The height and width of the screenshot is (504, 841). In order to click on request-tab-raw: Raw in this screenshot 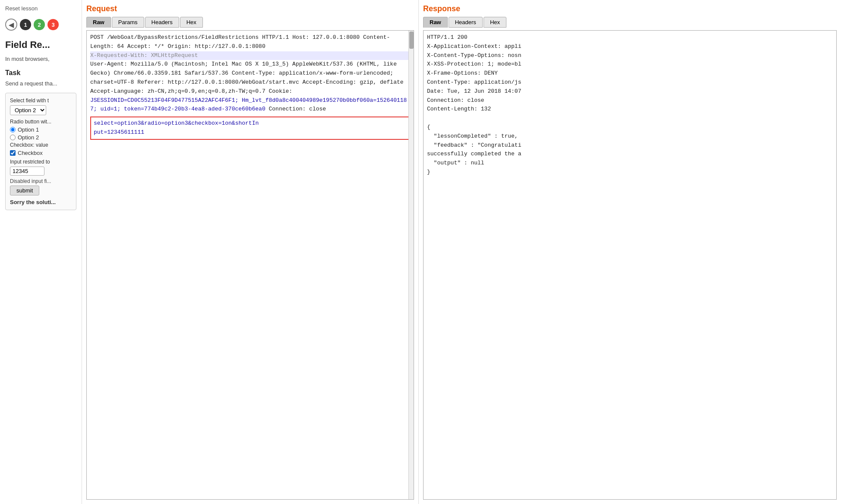, I will do `click(98, 22)`.